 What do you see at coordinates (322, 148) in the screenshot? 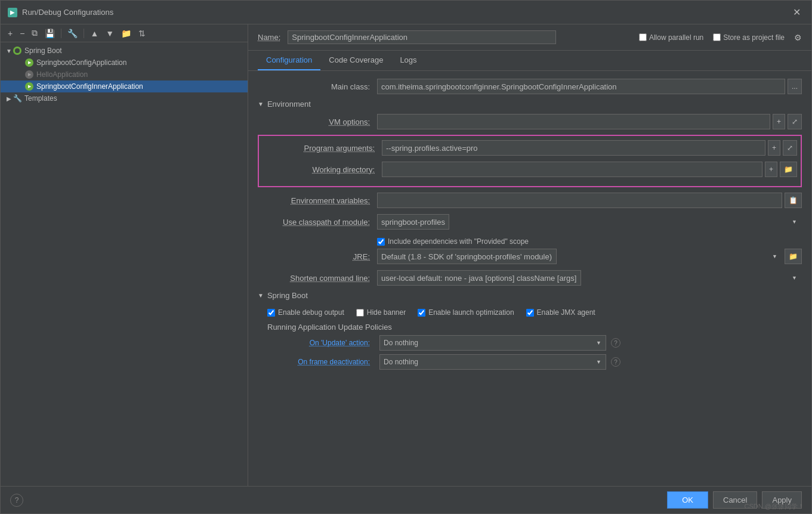
I see `program-args-label: Program arguments:` at bounding box center [322, 148].